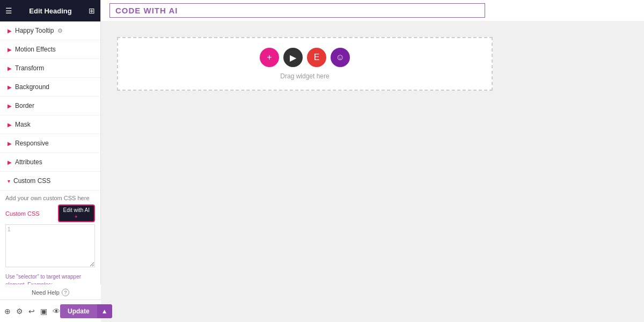 The width and height of the screenshot is (644, 322). I want to click on widget-icon-e: E, so click(317, 57).